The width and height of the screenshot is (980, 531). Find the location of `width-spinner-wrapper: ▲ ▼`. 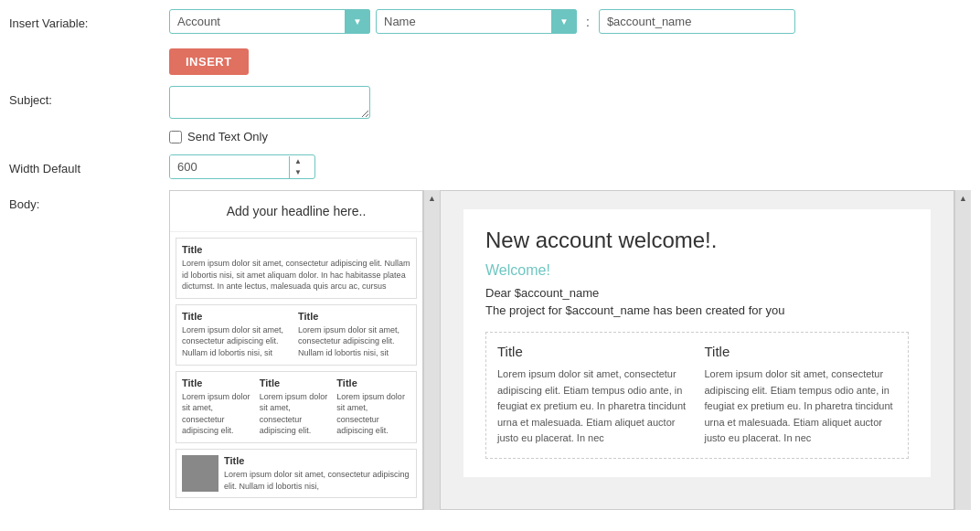

width-spinner-wrapper: ▲ ▼ is located at coordinates (242, 166).